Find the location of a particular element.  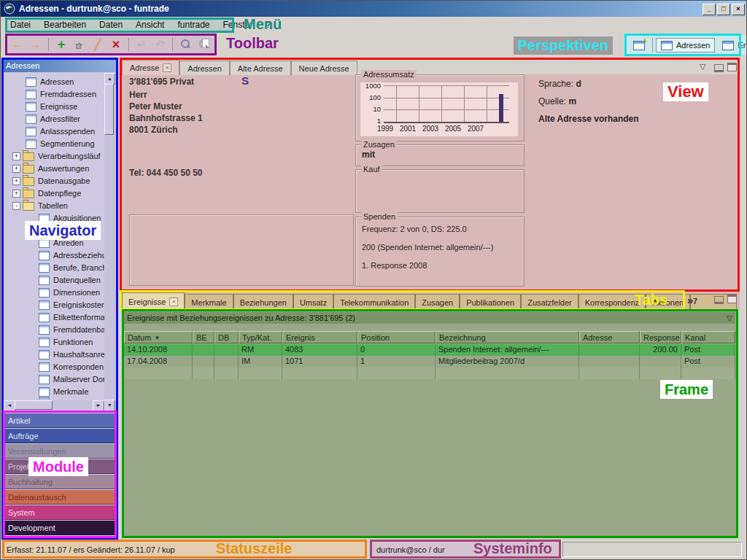

tree-item: Adressfilter is located at coordinates (54, 119).